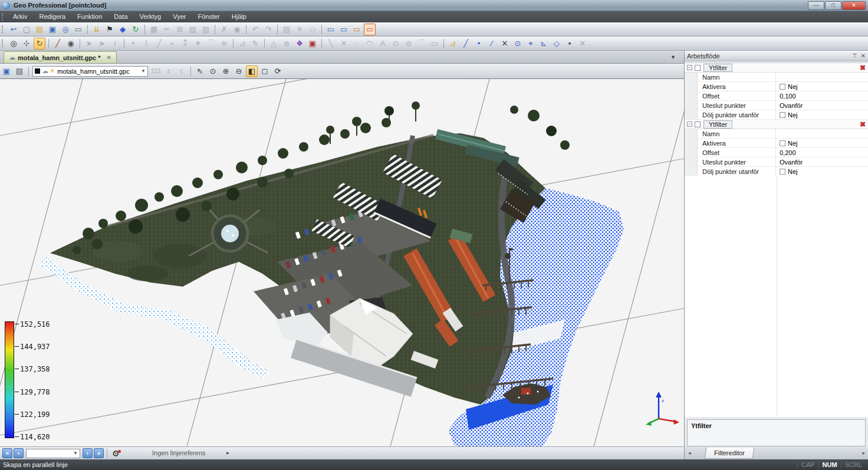 This screenshot has height=470, width=868. I want to click on chevron-down-icon: ▼, so click(143, 71).